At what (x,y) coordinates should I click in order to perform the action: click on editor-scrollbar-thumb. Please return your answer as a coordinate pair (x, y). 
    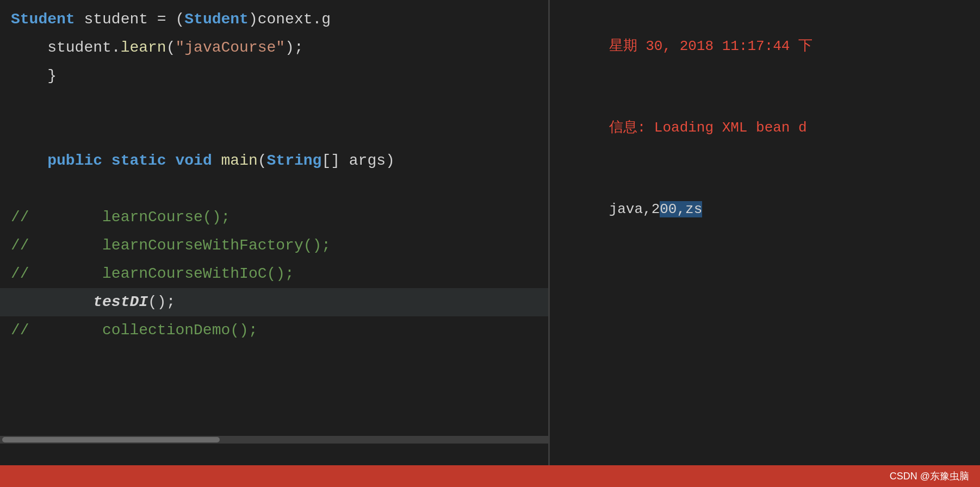
    Looking at the image, I should click on (111, 440).